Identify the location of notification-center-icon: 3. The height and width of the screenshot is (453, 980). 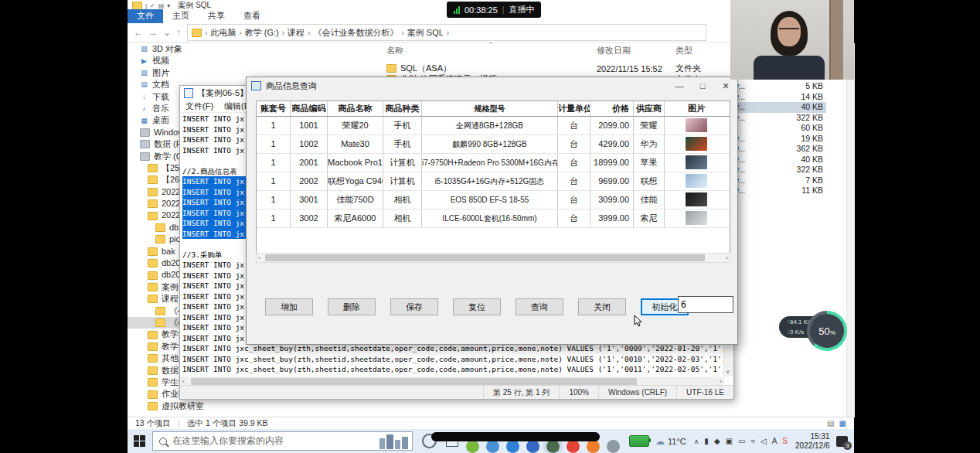
(842, 441).